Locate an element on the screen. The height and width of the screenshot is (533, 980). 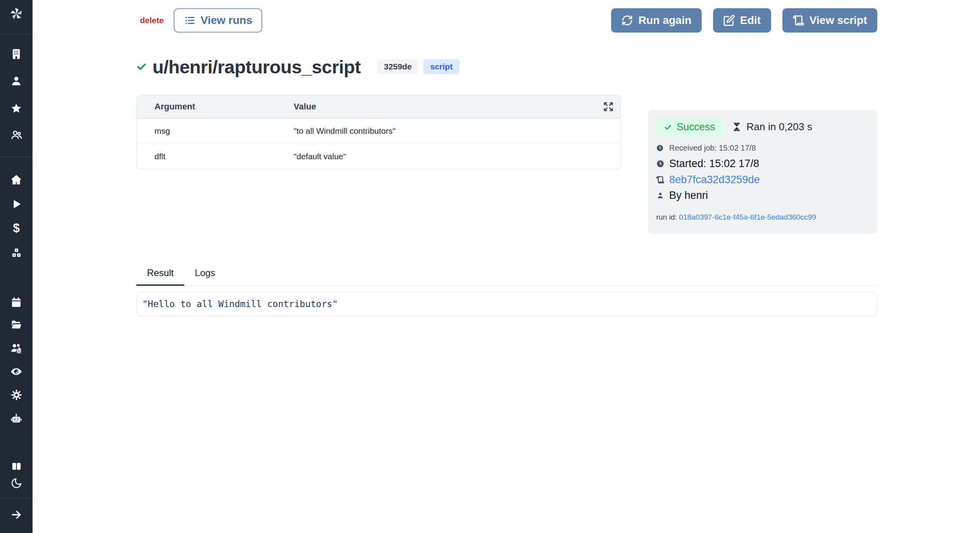
users-icon is located at coordinates (16, 135).